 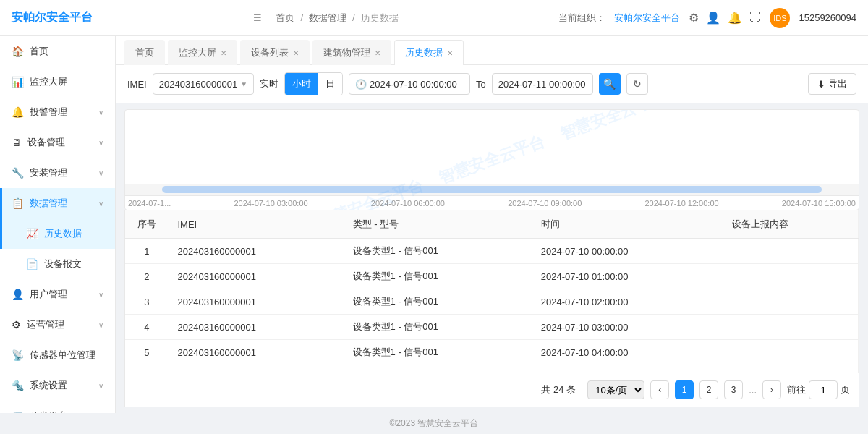 What do you see at coordinates (275, 52) in the screenshot?
I see `tab-device-list: 设备列表✕` at bounding box center [275, 52].